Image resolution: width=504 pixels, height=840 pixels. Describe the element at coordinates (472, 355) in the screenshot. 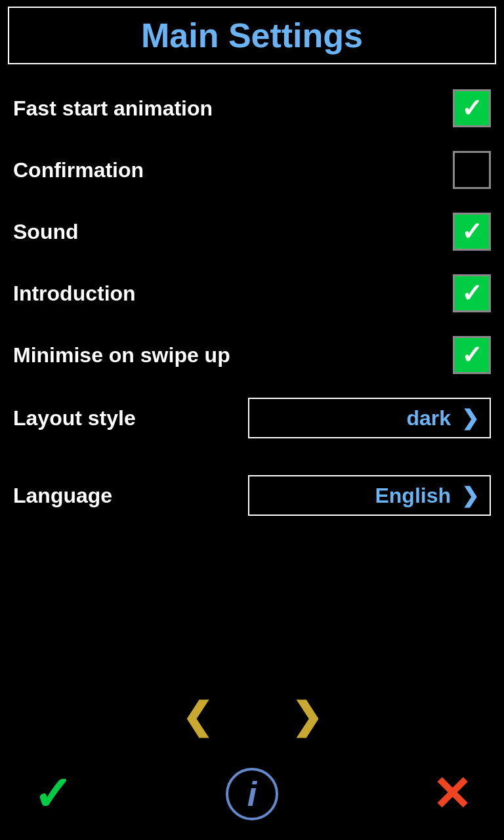

I see `minimise-swipe-checkbox: ✓` at that location.